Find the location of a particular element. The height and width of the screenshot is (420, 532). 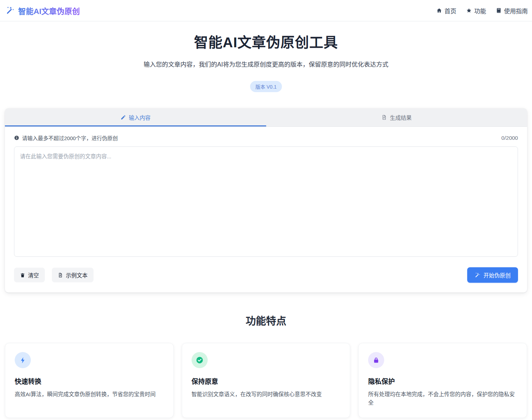

trash-icon is located at coordinates (22, 275).